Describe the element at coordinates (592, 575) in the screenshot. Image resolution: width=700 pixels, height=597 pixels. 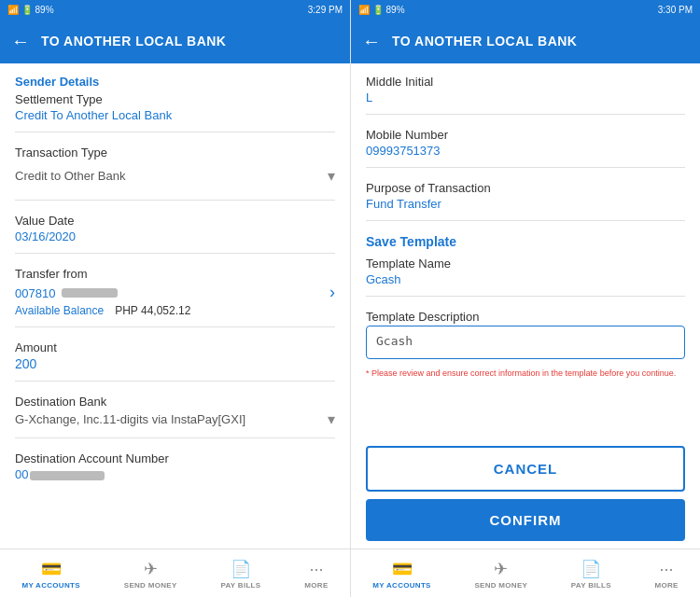
I see `right-nav-pay-bills: 📄 PAY BILLS` at that location.